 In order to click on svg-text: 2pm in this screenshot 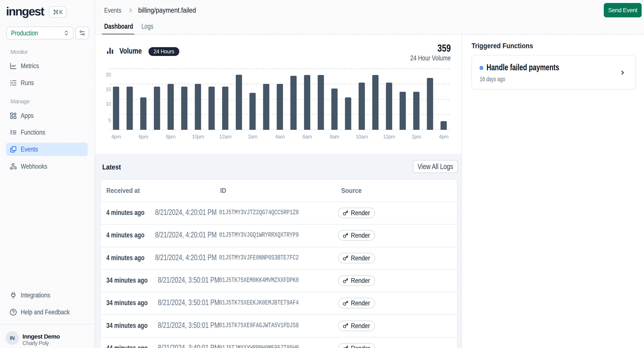, I will do `click(416, 137)`.